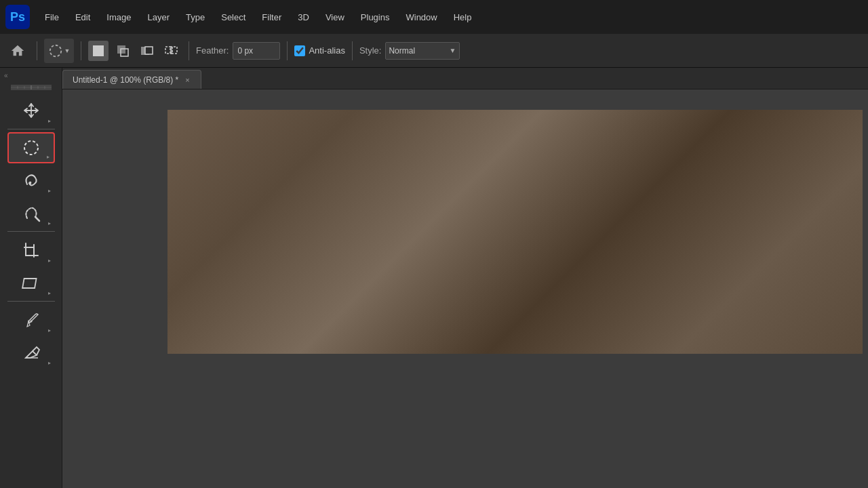  I want to click on menu-bar: Ps File Edit Image Layer Type Select Fil…, so click(434, 17).